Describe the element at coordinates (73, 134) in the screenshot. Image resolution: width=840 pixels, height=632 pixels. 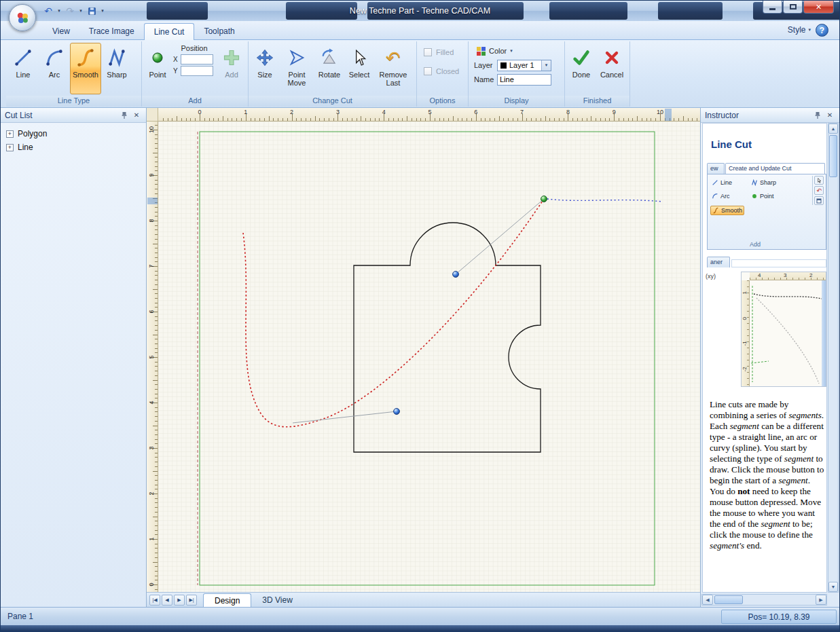
I see `cut-list-item: +Polygon` at that location.